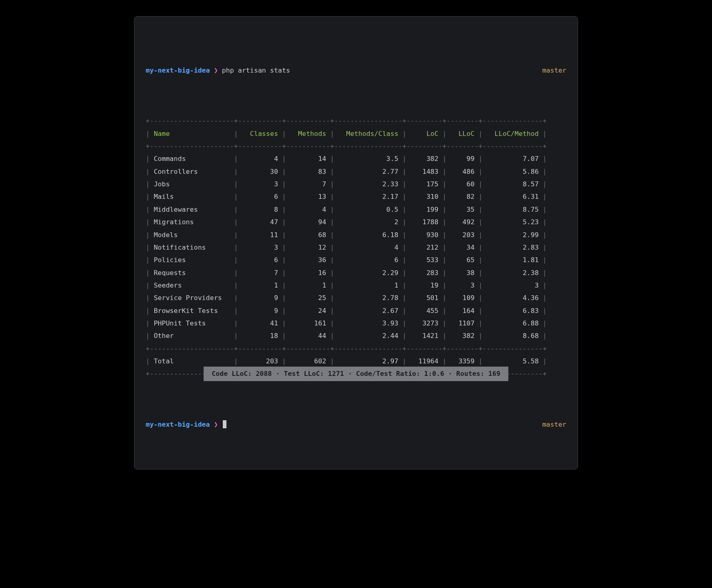  I want to click on table-cell: Seeders, so click(192, 286).